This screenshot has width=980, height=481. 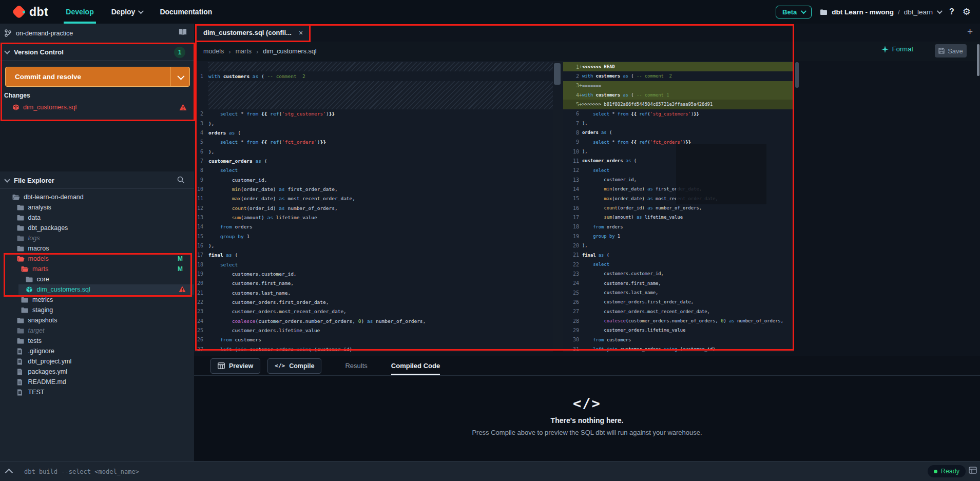 What do you see at coordinates (97, 228) in the screenshot?
I see `tree-item-dbt-packages: dbt_packages` at bounding box center [97, 228].